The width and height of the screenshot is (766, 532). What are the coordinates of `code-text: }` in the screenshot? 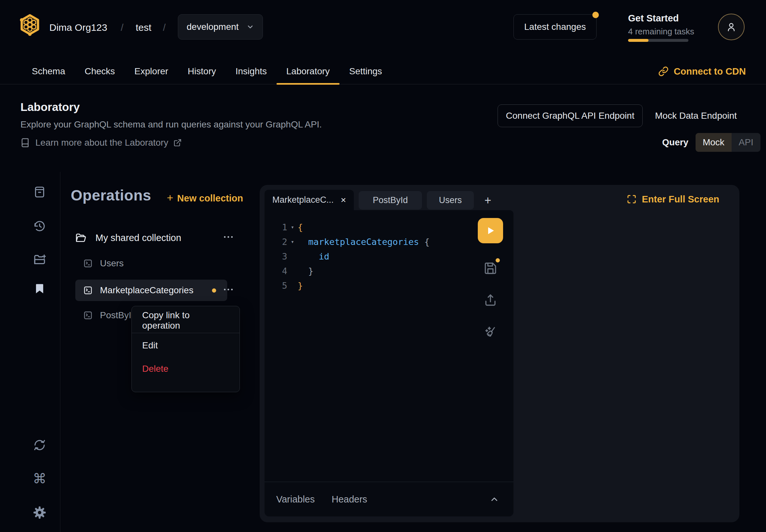 It's located at (305, 271).